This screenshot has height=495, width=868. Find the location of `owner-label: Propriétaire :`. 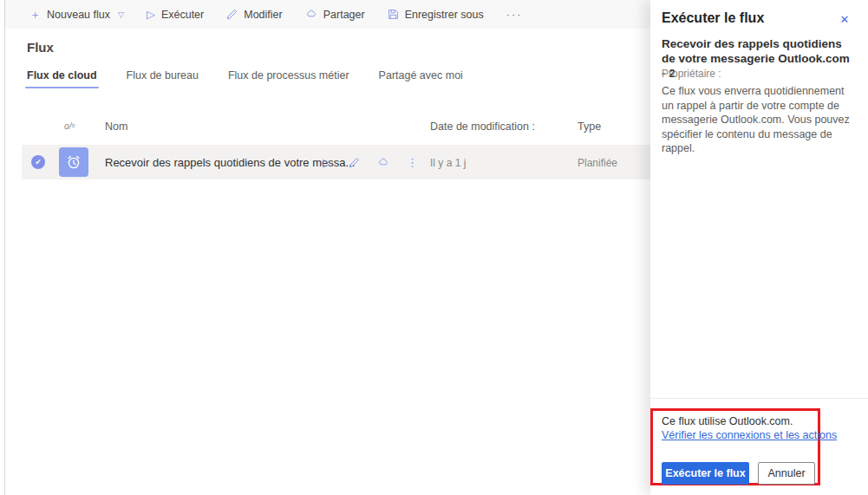

owner-label: Propriétaire : is located at coordinates (692, 74).